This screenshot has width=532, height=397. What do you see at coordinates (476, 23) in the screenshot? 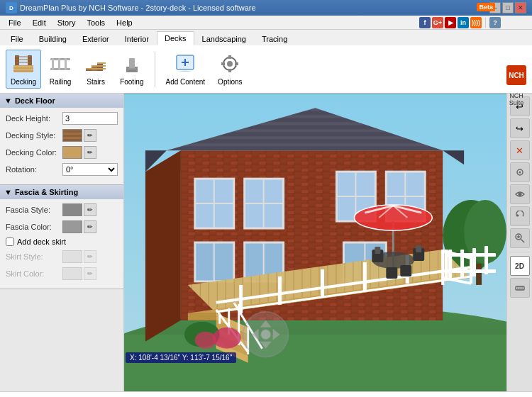
I see `rss-icon: ))))` at bounding box center [476, 23].